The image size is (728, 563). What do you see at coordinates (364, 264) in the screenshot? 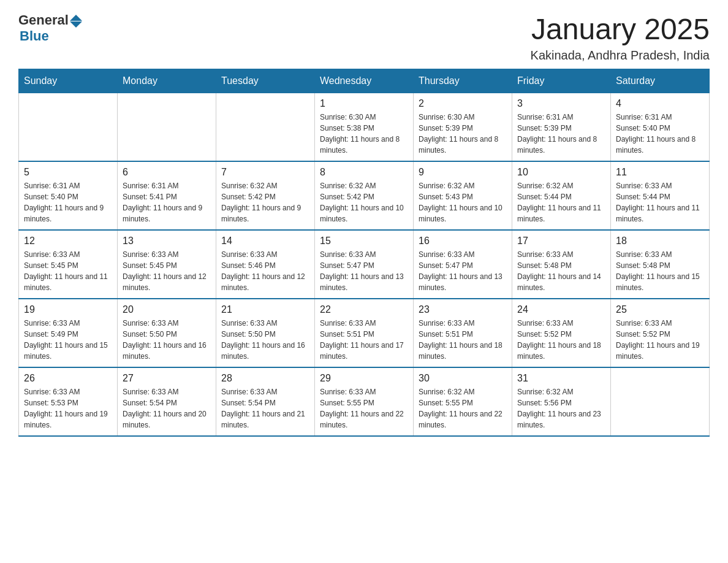
I see `calendar-week-row: 12Sunrise: 6:33 AMSunset: 5:45 PMDayligh…` at bounding box center [364, 264].